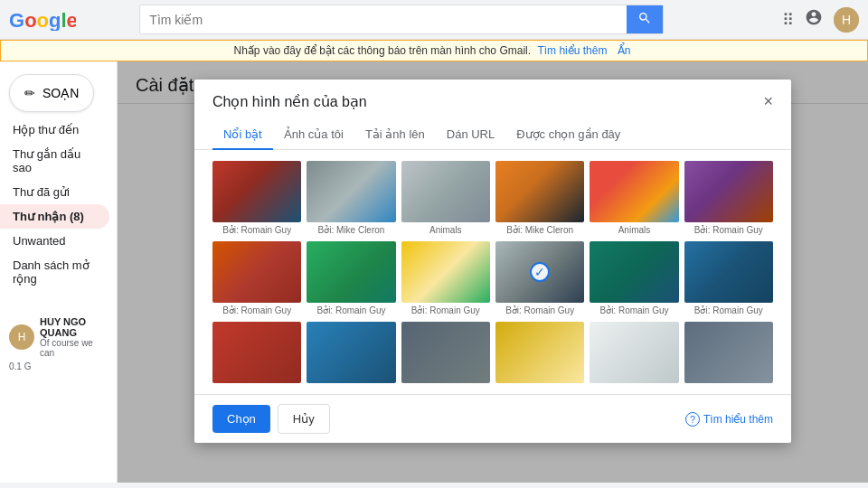 The width and height of the screenshot is (868, 488). What do you see at coordinates (634, 199) in the screenshot?
I see `image-item-4: Animals` at bounding box center [634, 199].